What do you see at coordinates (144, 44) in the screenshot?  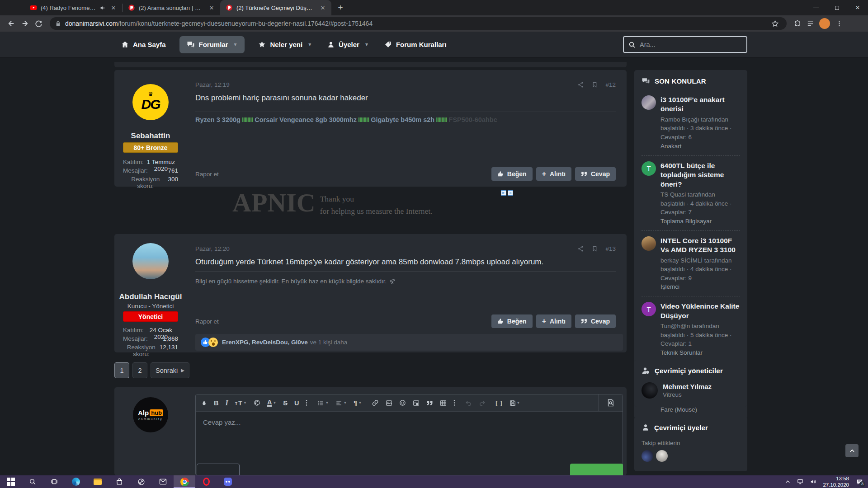 I see `nav-item-ana-sayfa: Ana Sayfa` at bounding box center [144, 44].